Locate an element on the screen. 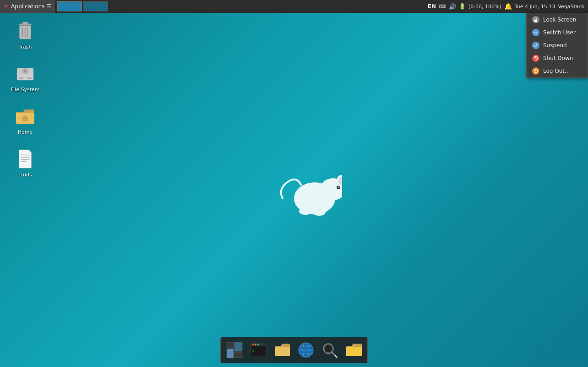  mouse-mascot-svg is located at coordinates (308, 192).